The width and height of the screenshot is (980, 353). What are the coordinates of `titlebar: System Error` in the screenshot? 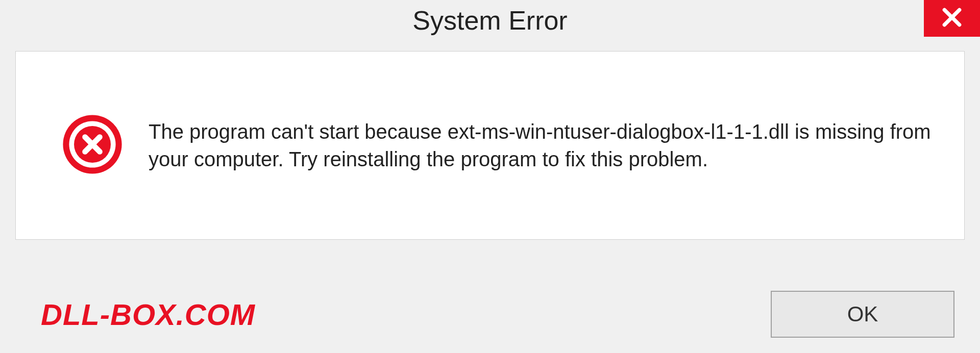 It's located at (490, 23).